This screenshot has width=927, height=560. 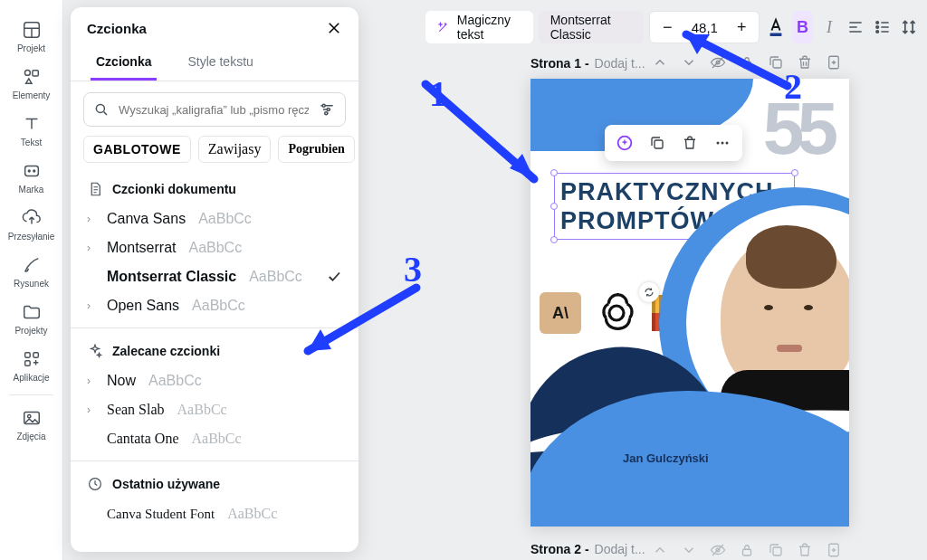 What do you see at coordinates (650, 27) in the screenshot?
I see `text-toolbar: Magiczny tekst Montserrat Classic − 48,1…` at bounding box center [650, 27].